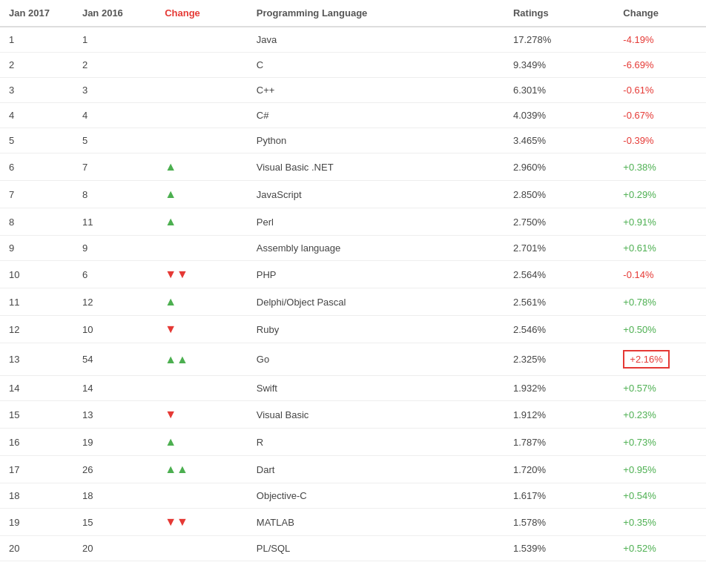  I want to click on language-cell: C, so click(376, 65).